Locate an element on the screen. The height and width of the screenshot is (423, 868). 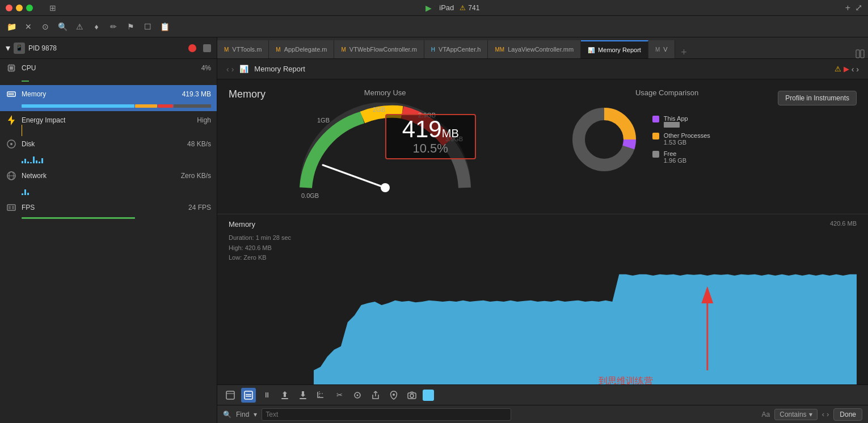
find-aa-label: Aa is located at coordinates (766, 414).